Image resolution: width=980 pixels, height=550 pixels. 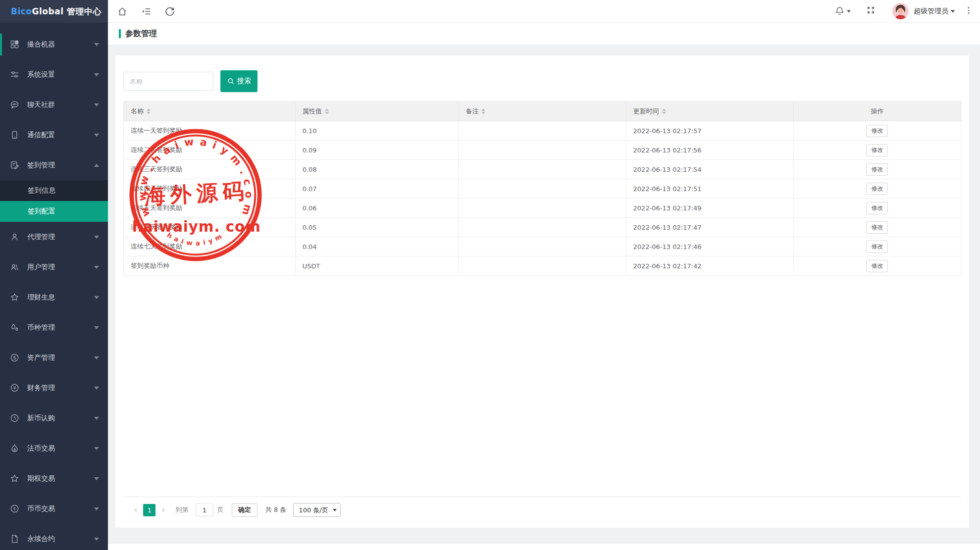 What do you see at coordinates (42, 191) in the screenshot?
I see `submenu-item-label: 签到信息` at bounding box center [42, 191].